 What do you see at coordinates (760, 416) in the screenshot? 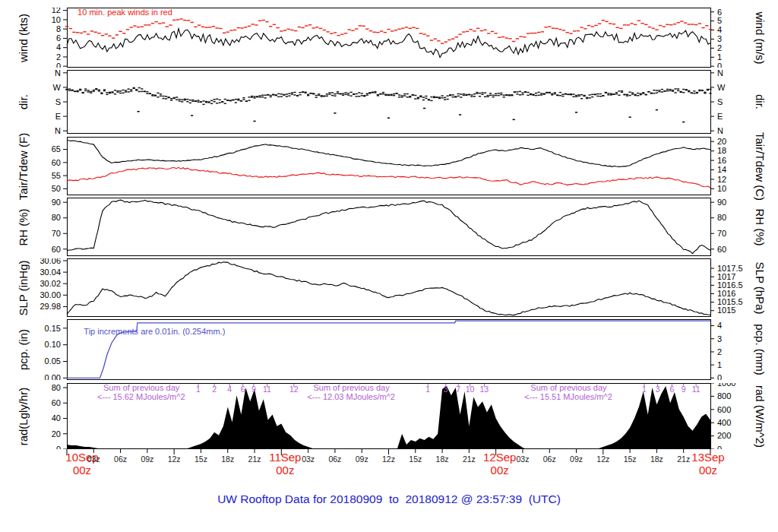
I see `rad-right-axis-title: rad (W/m^2)` at bounding box center [760, 416].